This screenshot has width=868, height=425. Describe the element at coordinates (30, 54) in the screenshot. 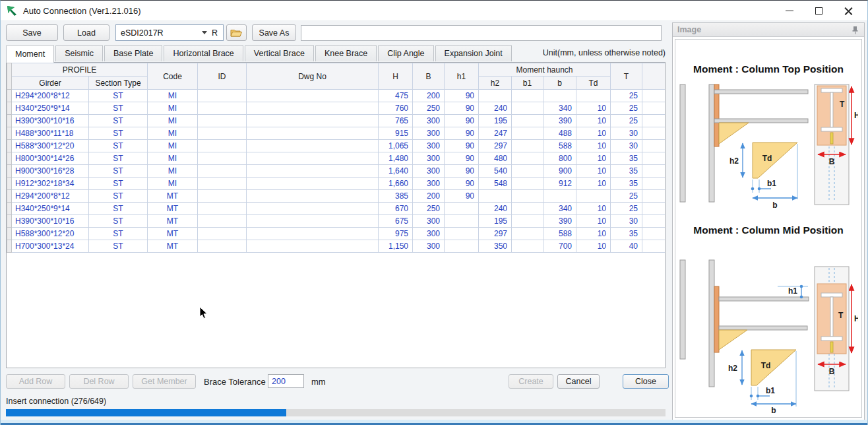

I see `tab-moment: Moment` at that location.